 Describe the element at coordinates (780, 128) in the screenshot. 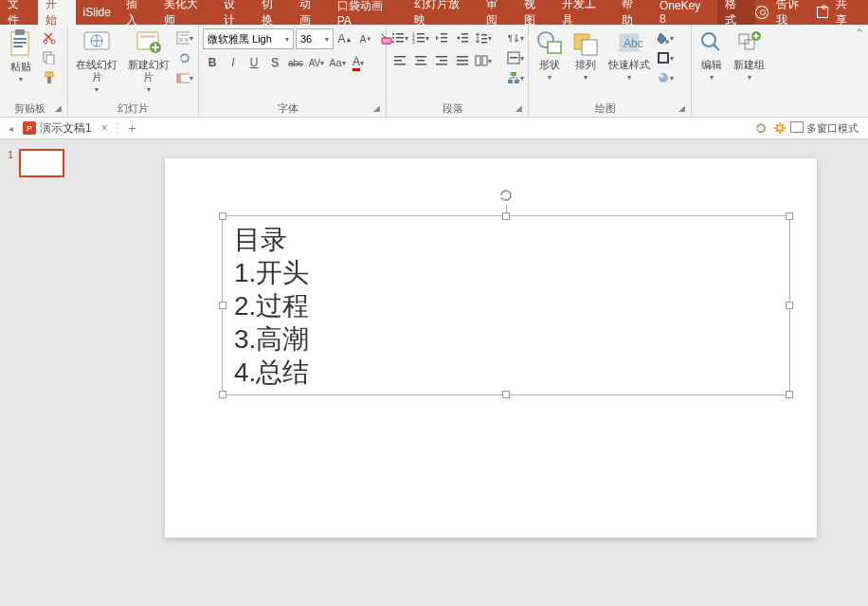

I see `gear-icon` at that location.